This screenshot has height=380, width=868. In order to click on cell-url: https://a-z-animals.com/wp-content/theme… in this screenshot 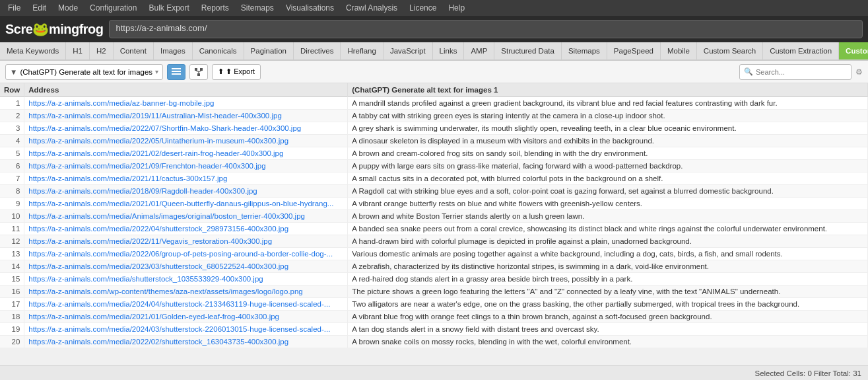, I will do `click(186, 292)`.